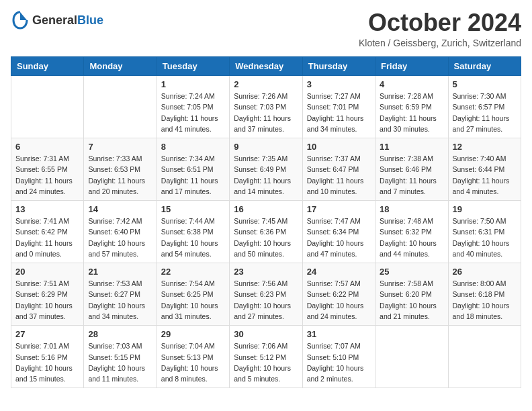 This screenshot has width=532, height=411. Describe the element at coordinates (484, 232) in the screenshot. I see `calendar-cell: 19Sunrise: 7:50 AM Sunset: 6:31 PM Dayli…` at that location.